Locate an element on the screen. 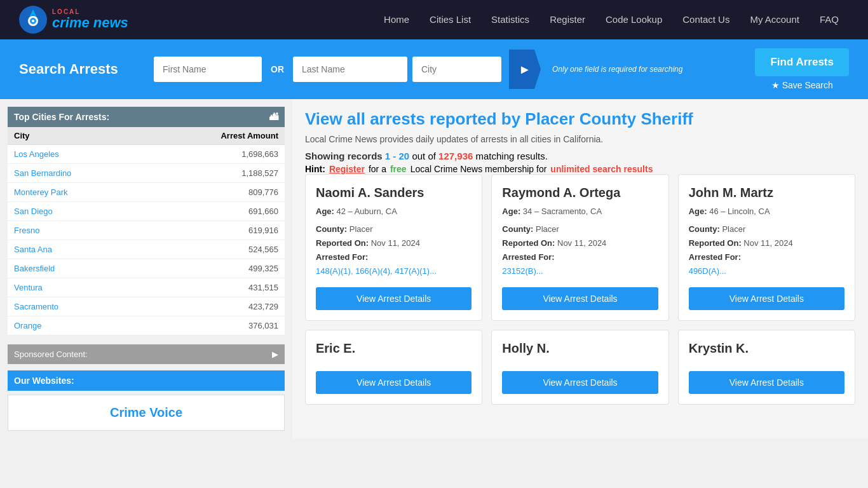 The width and height of the screenshot is (868, 488). city-count: 691,660 is located at coordinates (215, 212).